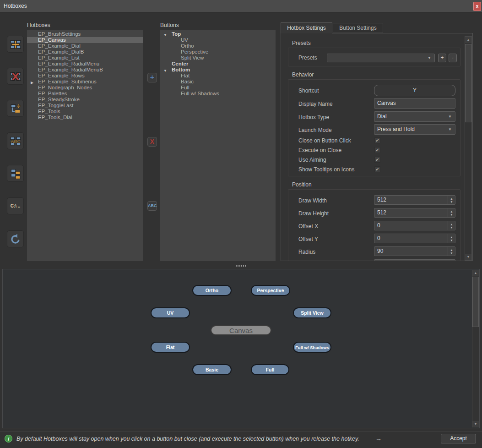 The image size is (482, 448). I want to click on use-aiming-checkbox: ✔, so click(377, 159).